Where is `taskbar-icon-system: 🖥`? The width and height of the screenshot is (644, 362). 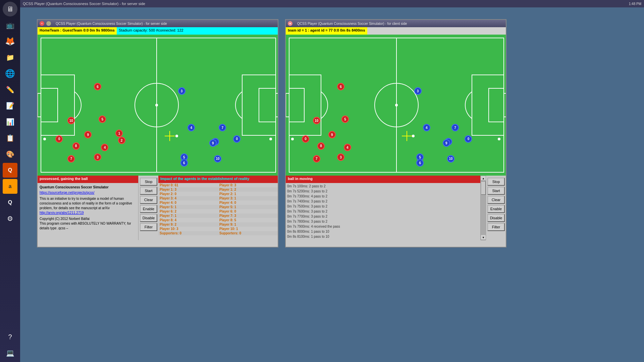
taskbar-icon-system: 🖥 is located at coordinates (10, 9).